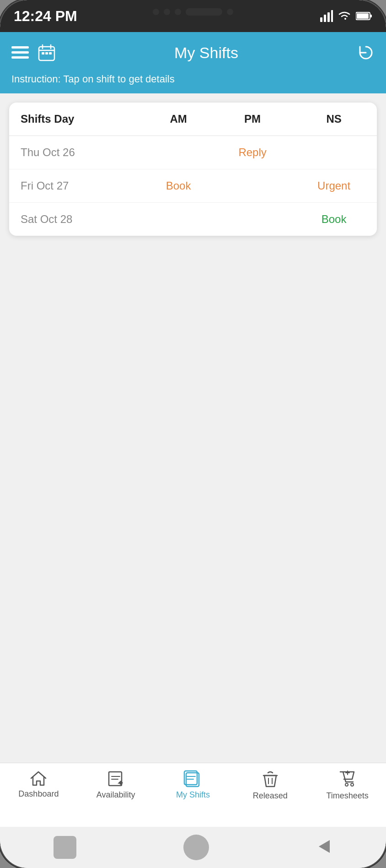 The image size is (386, 868). What do you see at coordinates (270, 786) in the screenshot?
I see `sidebar-item-released: Released` at bounding box center [270, 786].